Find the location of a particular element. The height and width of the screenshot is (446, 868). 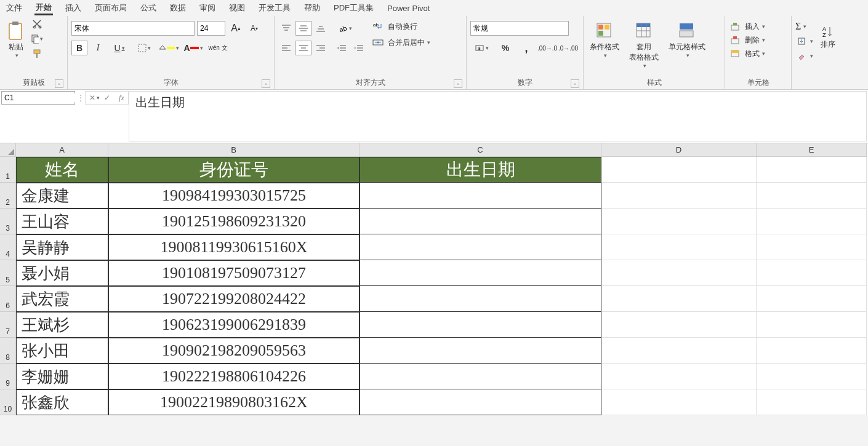

cell-A3: 王山容 is located at coordinates (62, 221).